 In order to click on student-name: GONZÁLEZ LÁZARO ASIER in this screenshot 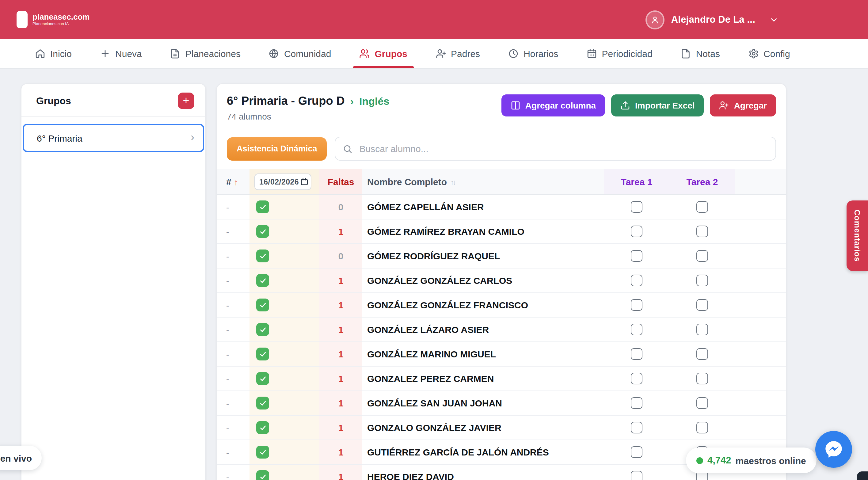, I will do `click(428, 330)`.